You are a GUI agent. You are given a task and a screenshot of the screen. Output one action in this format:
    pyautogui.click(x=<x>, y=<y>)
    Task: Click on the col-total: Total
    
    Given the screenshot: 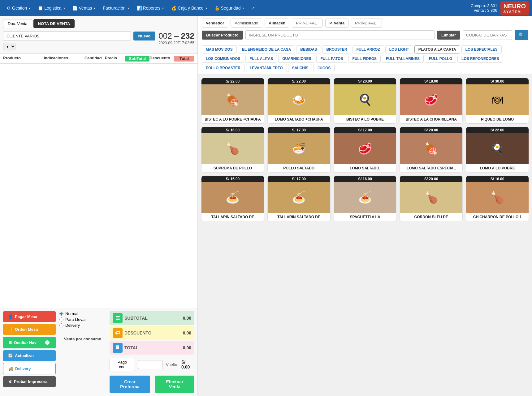 What is the action you would take?
    pyautogui.click(x=184, y=59)
    